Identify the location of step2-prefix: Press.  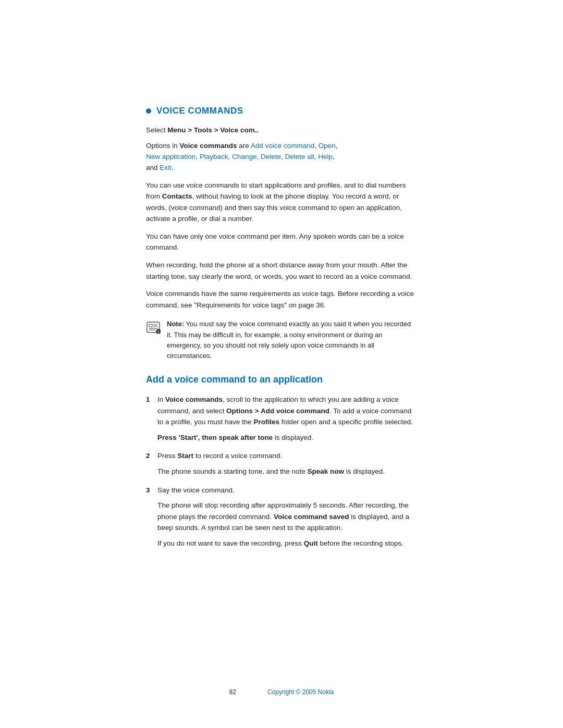
(167, 455).